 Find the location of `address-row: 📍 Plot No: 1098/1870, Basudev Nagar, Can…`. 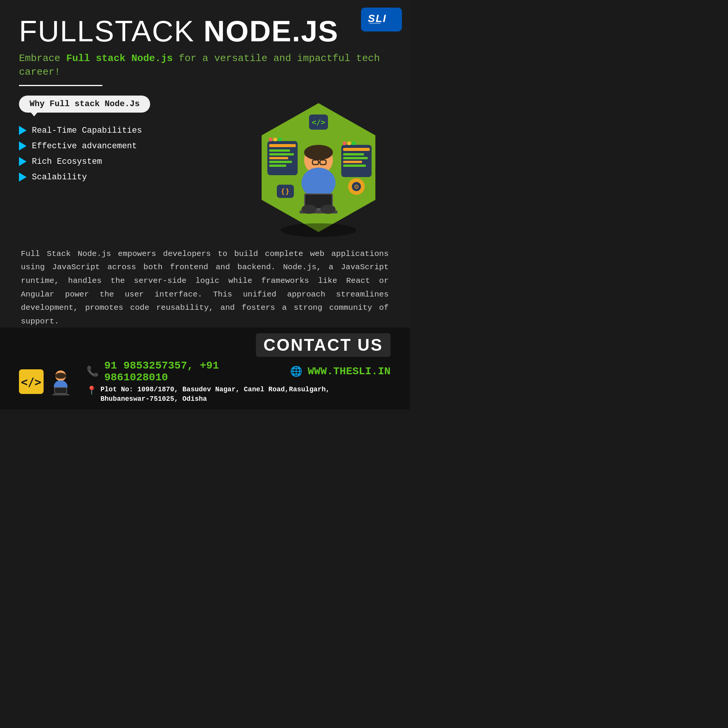

address-row: 📍 Plot No: 1098/1870, Basudev Nagar, Can… is located at coordinates (238, 394).